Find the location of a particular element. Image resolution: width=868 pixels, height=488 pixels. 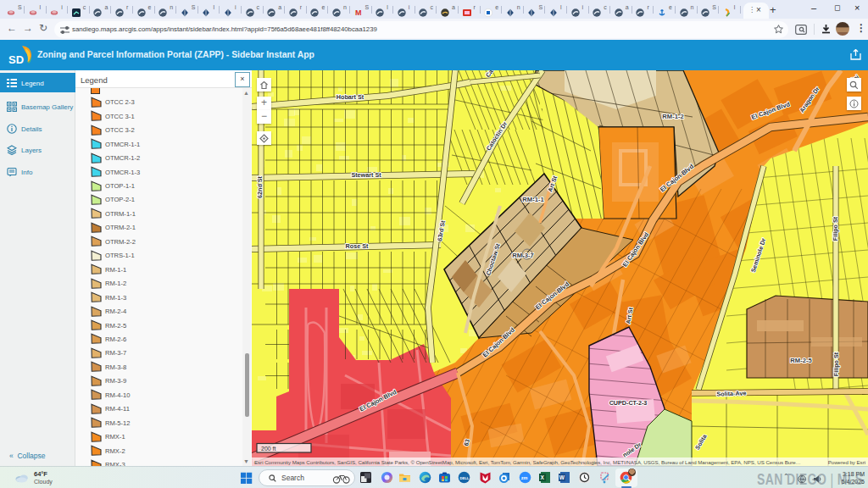

svg-text: CUPD-CT-2-3 is located at coordinates (629, 403).